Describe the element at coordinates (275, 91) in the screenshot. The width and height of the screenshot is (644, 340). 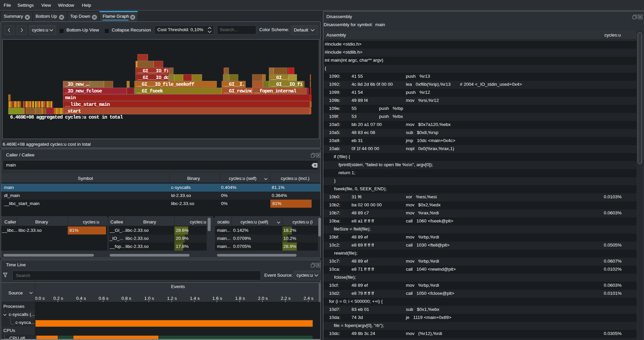
I see `svg-text: __fopen_internal` at that location.